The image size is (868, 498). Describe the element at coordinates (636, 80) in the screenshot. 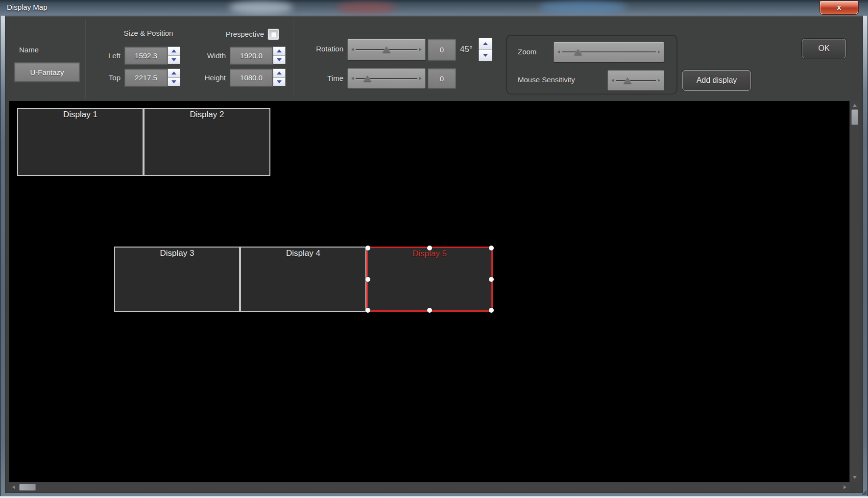

I see `slider-groove` at that location.